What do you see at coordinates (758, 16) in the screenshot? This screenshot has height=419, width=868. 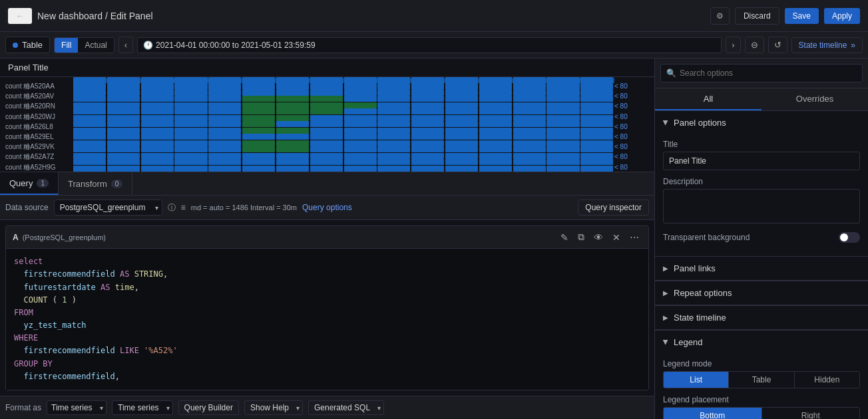 I see `discard-button: Discard` at bounding box center [758, 16].